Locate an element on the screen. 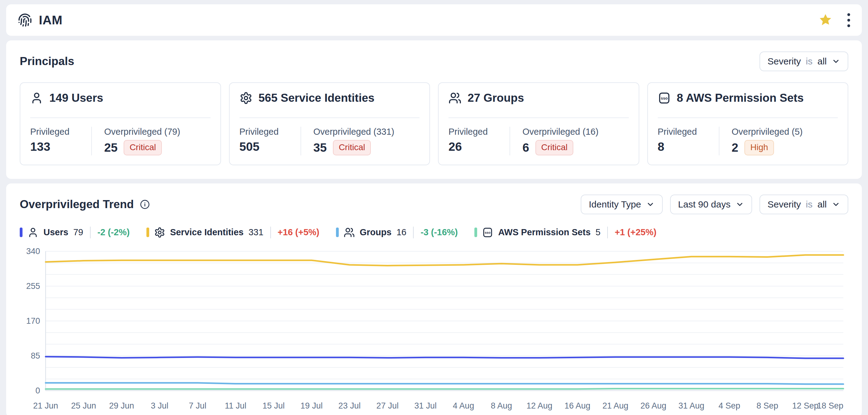 The width and height of the screenshot is (868, 415). fingerprint-icon is located at coordinates (25, 20).